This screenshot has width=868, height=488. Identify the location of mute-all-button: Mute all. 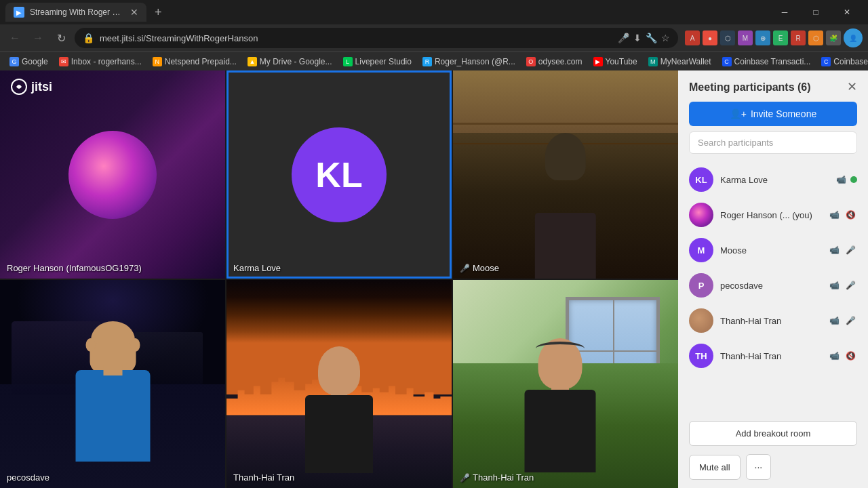
(715, 468).